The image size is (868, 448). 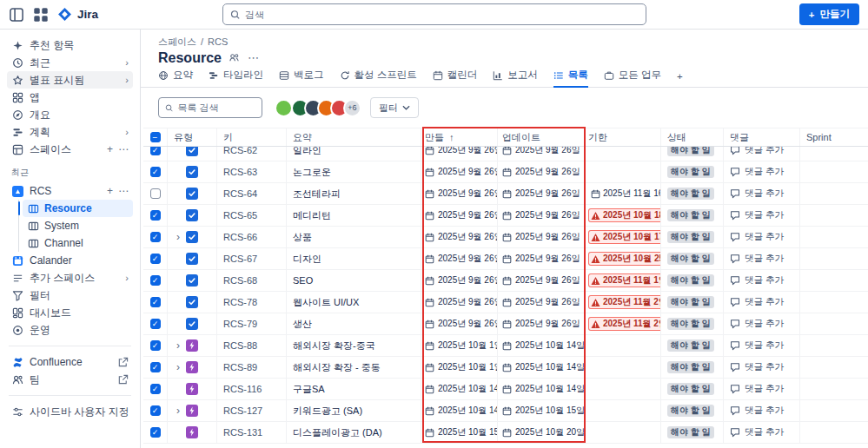 What do you see at coordinates (240, 280) in the screenshot?
I see `issue-key: RCS-68` at bounding box center [240, 280].